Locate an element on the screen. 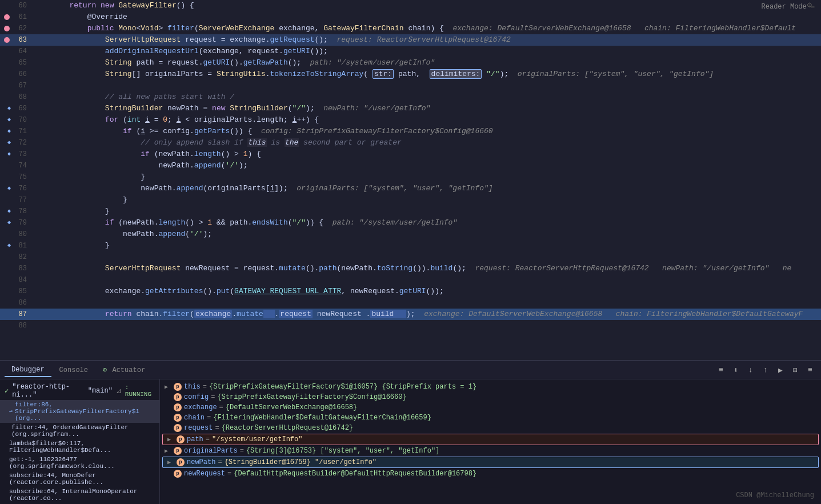 The image size is (821, 504). var-config-value: {StripPrefixGatewayFilterFactory$Config@… is located at coordinates (312, 397).